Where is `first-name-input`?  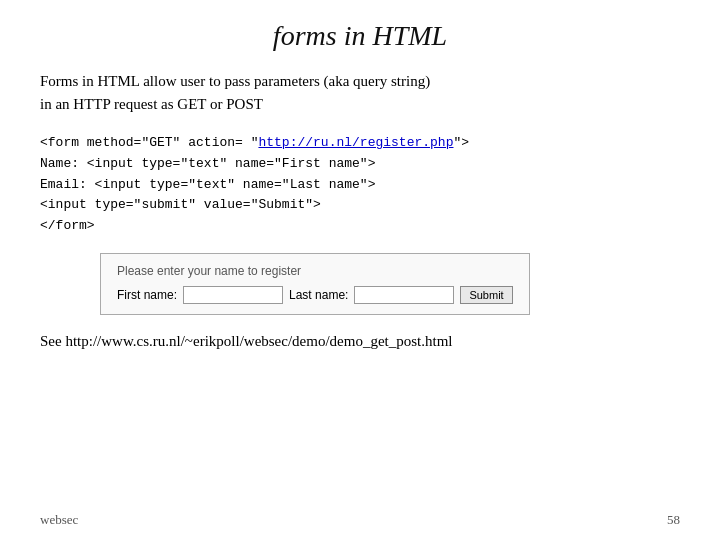 first-name-input is located at coordinates (233, 295).